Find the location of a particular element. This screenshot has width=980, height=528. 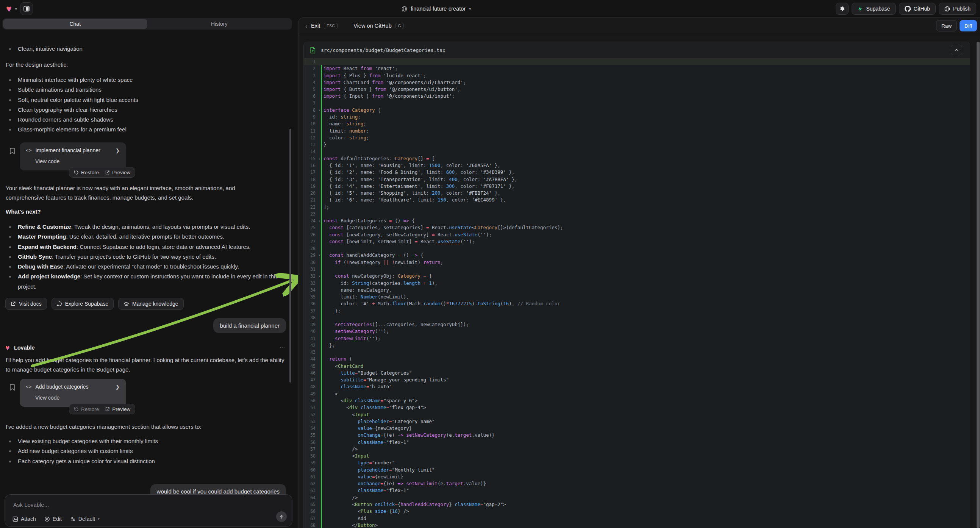

project-switcher: financial-future-creator ▾ is located at coordinates (436, 9).